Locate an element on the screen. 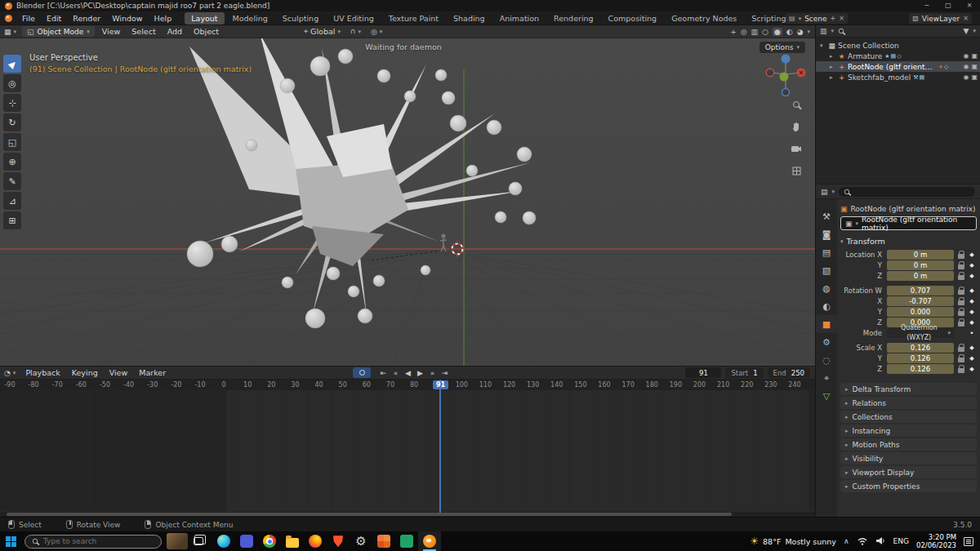 Image resolution: width=980 pixels, height=551 pixels. playhead-line is located at coordinates (440, 446).